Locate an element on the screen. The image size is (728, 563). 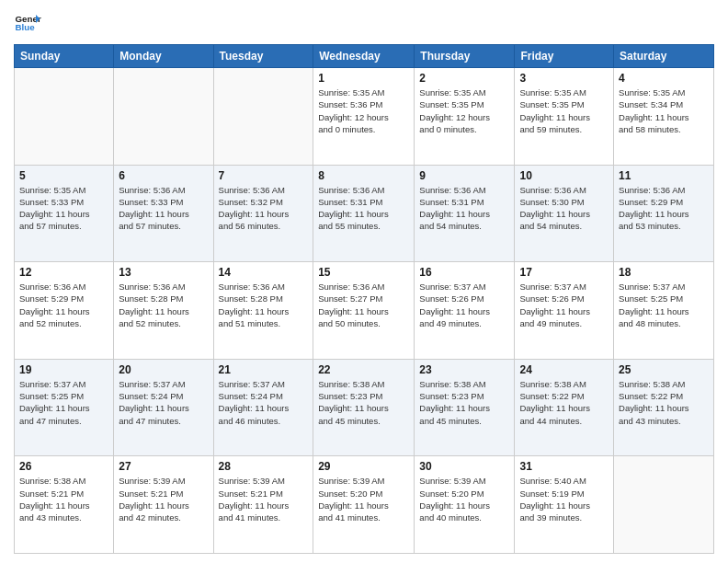
day-number: 1 is located at coordinates (364, 78).